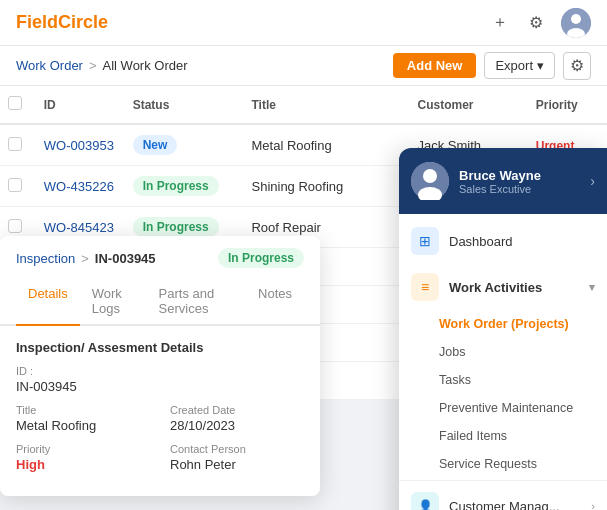  I want to click on created-date-field: Created Date 28/10/2023, so click(237, 418).